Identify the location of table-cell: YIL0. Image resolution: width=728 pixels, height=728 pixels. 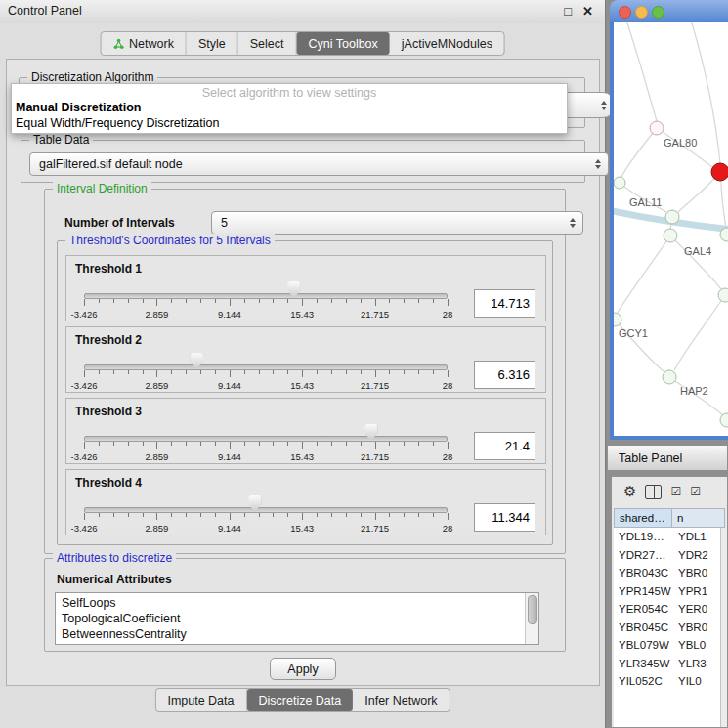
(699, 681).